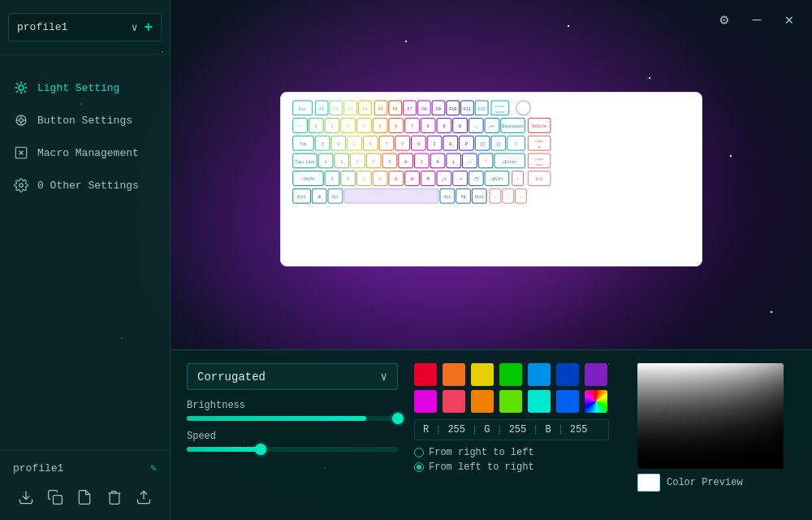 This screenshot has height=520, width=812. Describe the element at coordinates (425, 401) in the screenshot. I see `swatch-magenta` at that location.